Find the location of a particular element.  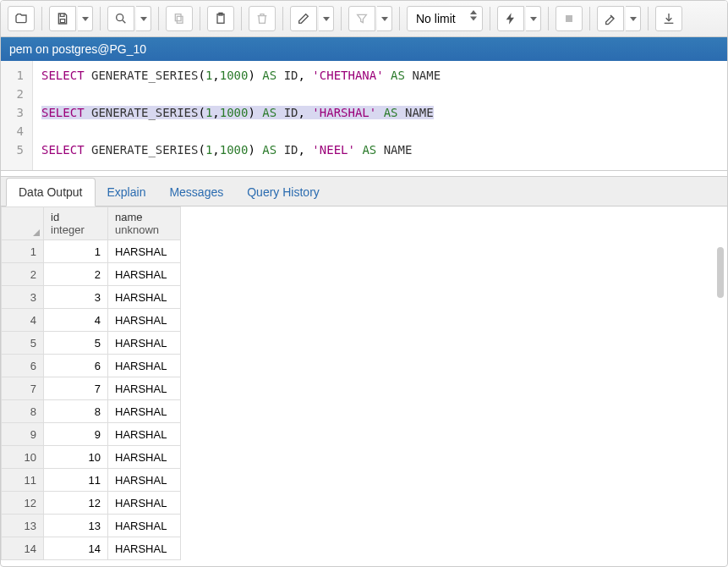

cell-id: 14 is located at coordinates (76, 548).